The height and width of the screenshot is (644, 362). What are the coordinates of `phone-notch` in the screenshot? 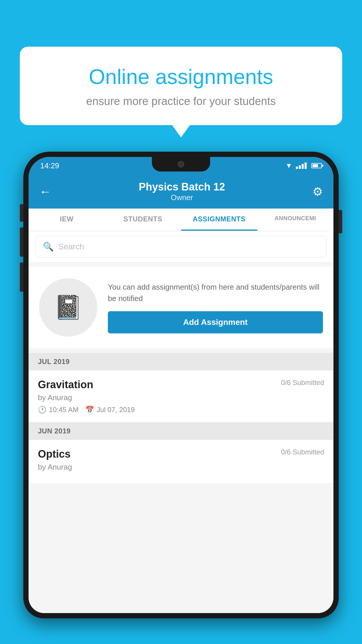 It's located at (181, 164).